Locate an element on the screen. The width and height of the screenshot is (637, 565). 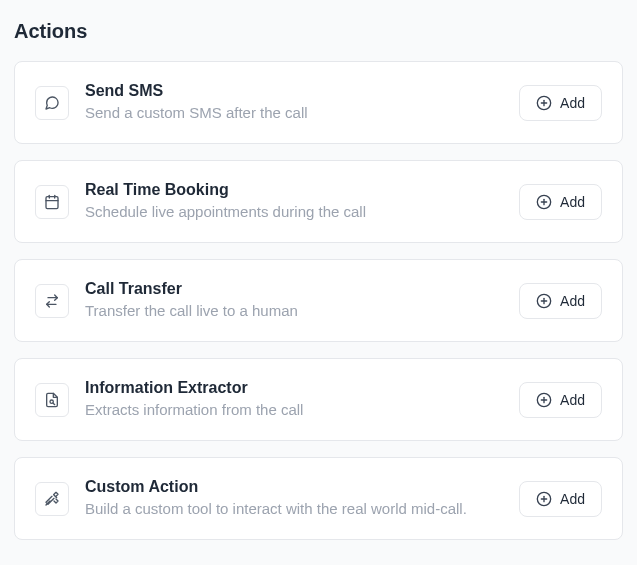
action-text: Send SMS Send a custom SMS after the cal… is located at coordinates (294, 102).